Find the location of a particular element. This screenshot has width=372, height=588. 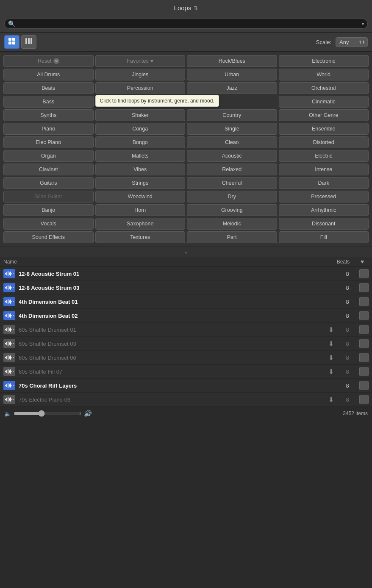

filter-btn-organ: Organ is located at coordinates (48, 156).